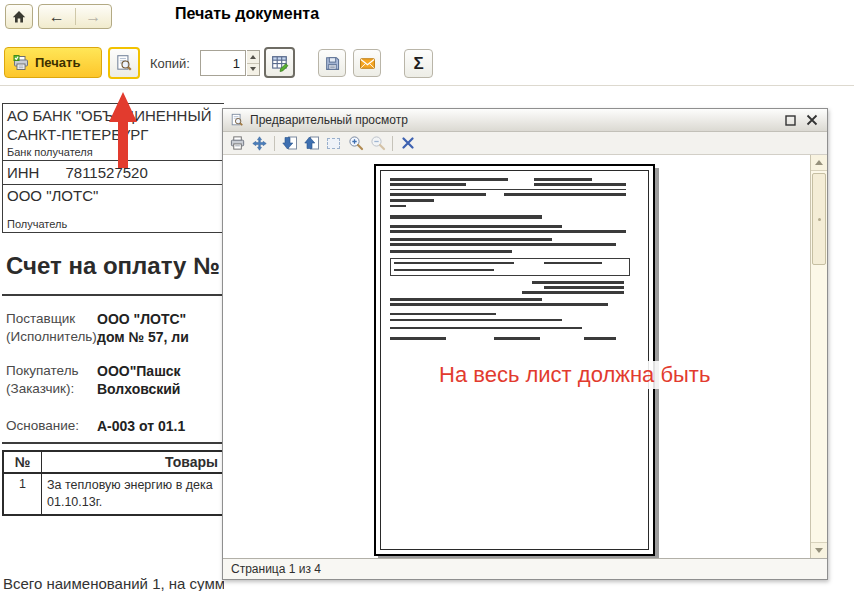  What do you see at coordinates (114, 208) in the screenshot?
I see `payee-cell: ООО "ЛОТС" Получатель` at bounding box center [114, 208].